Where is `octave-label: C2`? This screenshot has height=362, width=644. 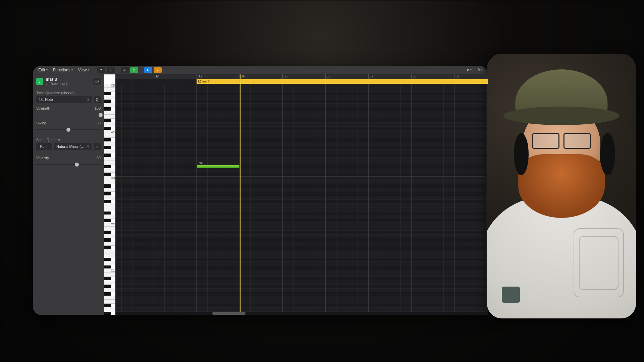 octave-label: C2 is located at coordinates (113, 225).